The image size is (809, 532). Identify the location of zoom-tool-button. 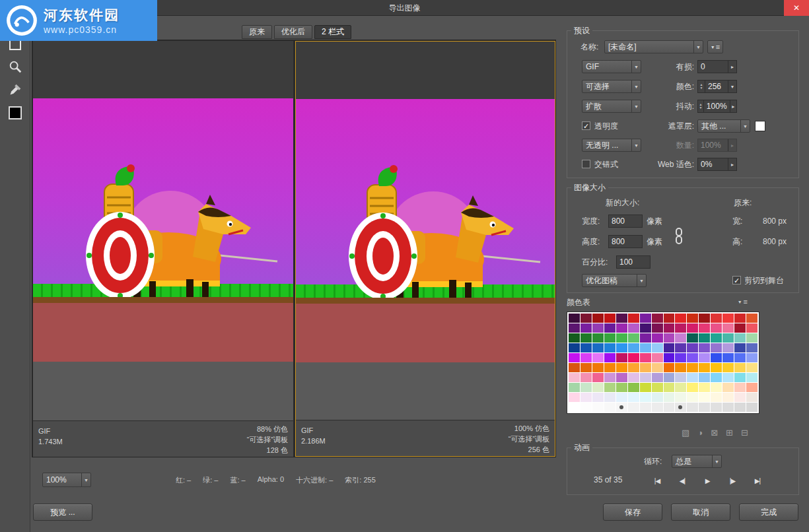
(15, 67).